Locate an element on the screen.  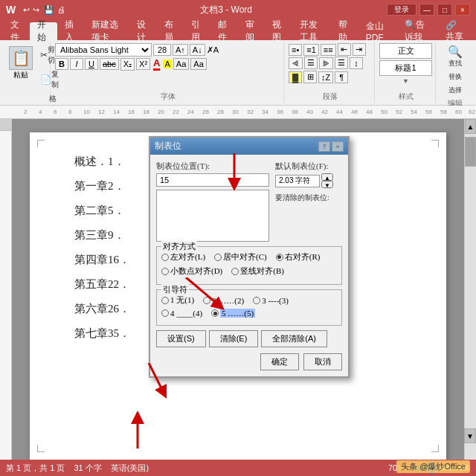
clear-all-btn: 全部清除(A) is located at coordinates (295, 339).